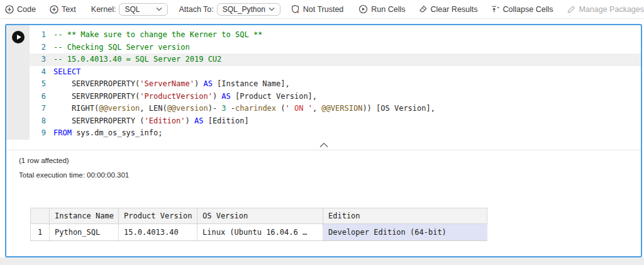 This screenshot has width=644, height=265. Describe the element at coordinates (40, 217) in the screenshot. I see `grid-corner` at that location.